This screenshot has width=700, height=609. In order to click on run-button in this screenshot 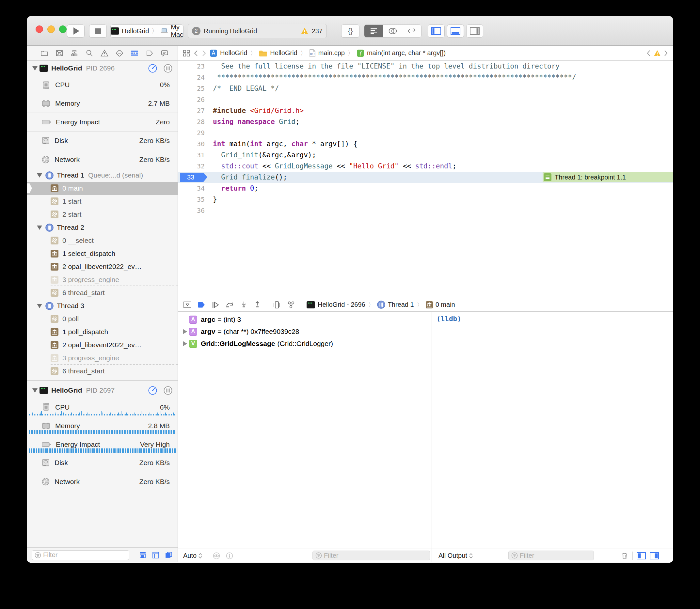, I will do `click(76, 31)`.